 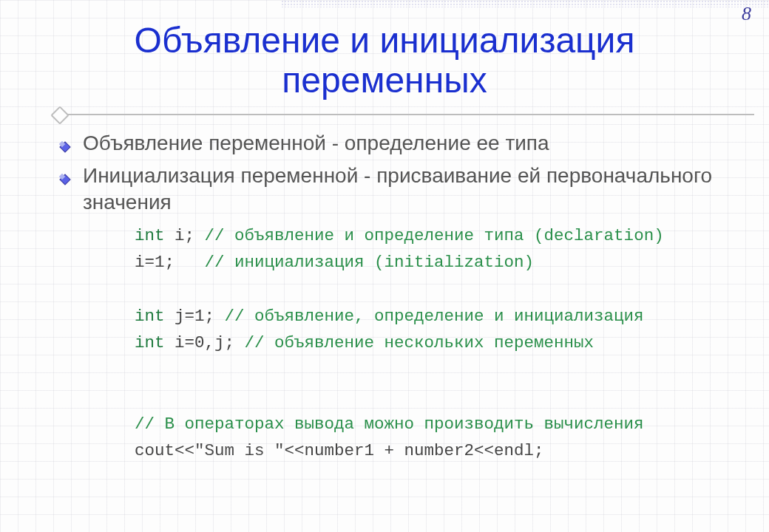 I want to click on code-comment: // объявление, определение и инициализац…, so click(x=435, y=316).